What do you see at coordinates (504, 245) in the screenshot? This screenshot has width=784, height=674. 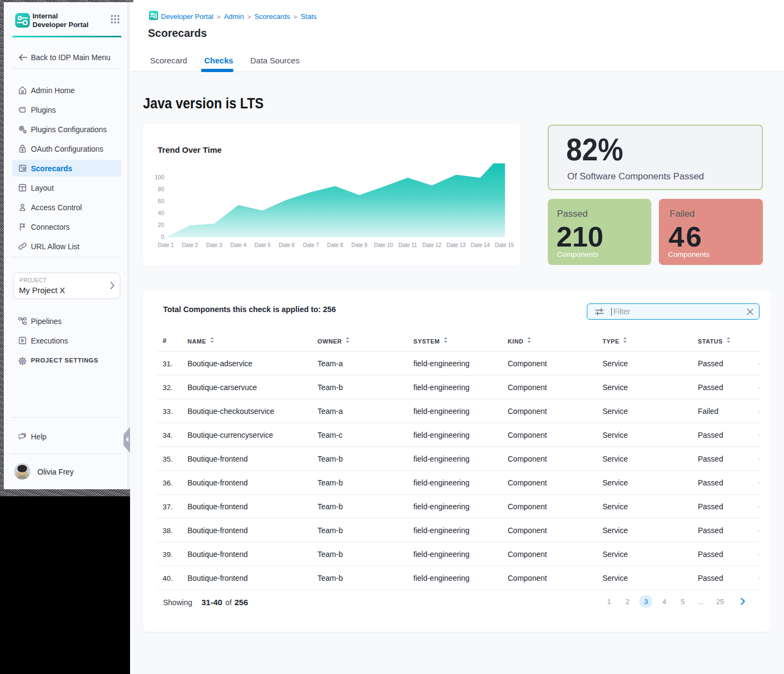 I see `svg-text: Date 15` at bounding box center [504, 245].